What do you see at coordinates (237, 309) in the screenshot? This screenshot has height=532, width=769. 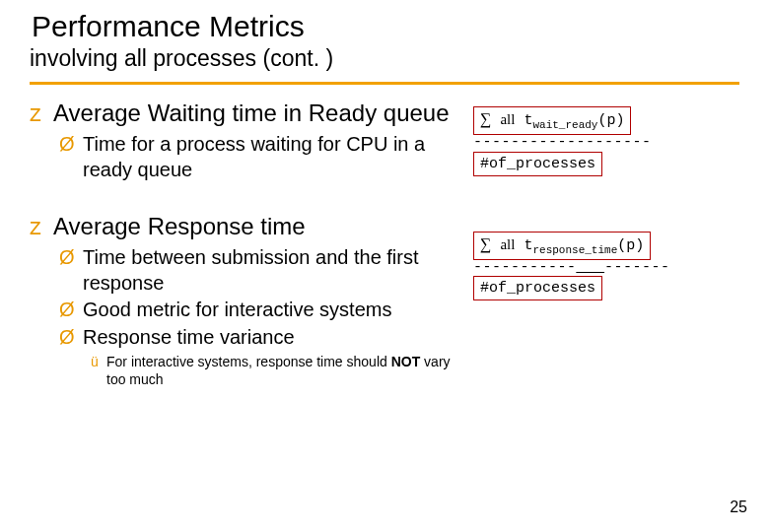 I see `sub-response-goodmetric-text: Good metric for interactive systems` at bounding box center [237, 309].